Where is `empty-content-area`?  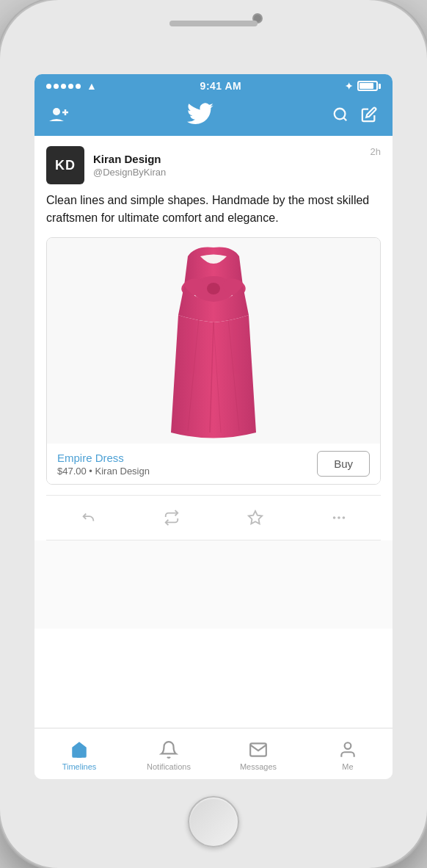
empty-content-area is located at coordinates (213, 585).